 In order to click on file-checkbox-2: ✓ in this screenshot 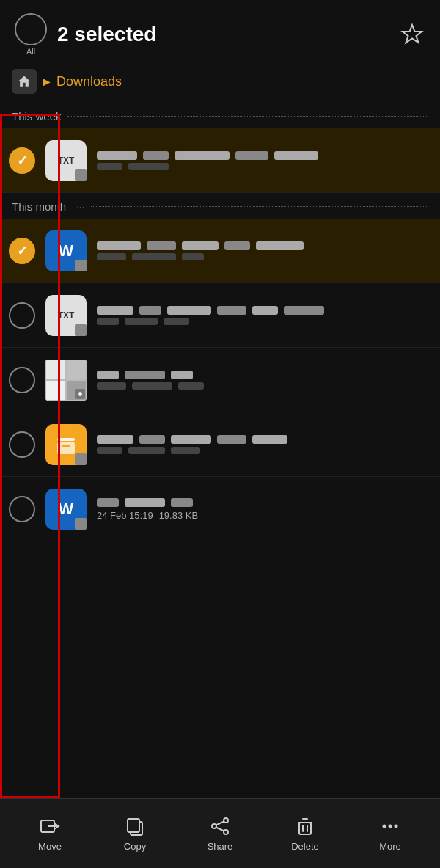, I will do `click(22, 251)`.